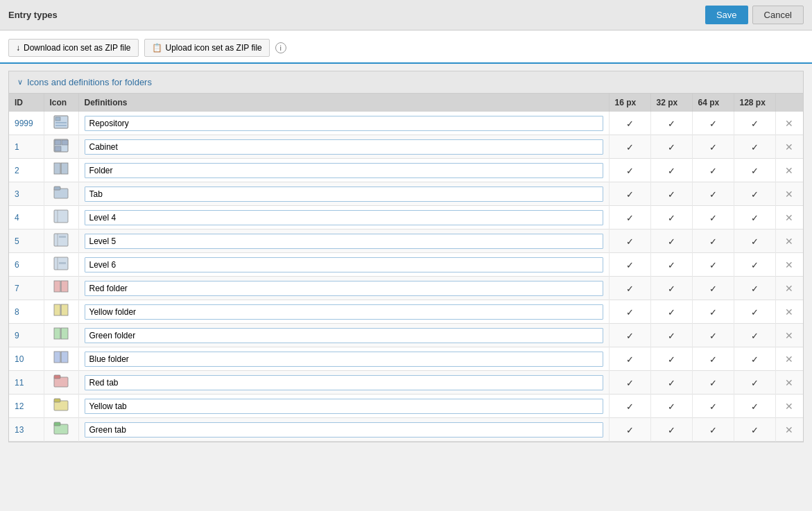 The height and width of the screenshot is (511, 812). Describe the element at coordinates (630, 103) in the screenshot. I see `col-16px: 16 px` at that location.